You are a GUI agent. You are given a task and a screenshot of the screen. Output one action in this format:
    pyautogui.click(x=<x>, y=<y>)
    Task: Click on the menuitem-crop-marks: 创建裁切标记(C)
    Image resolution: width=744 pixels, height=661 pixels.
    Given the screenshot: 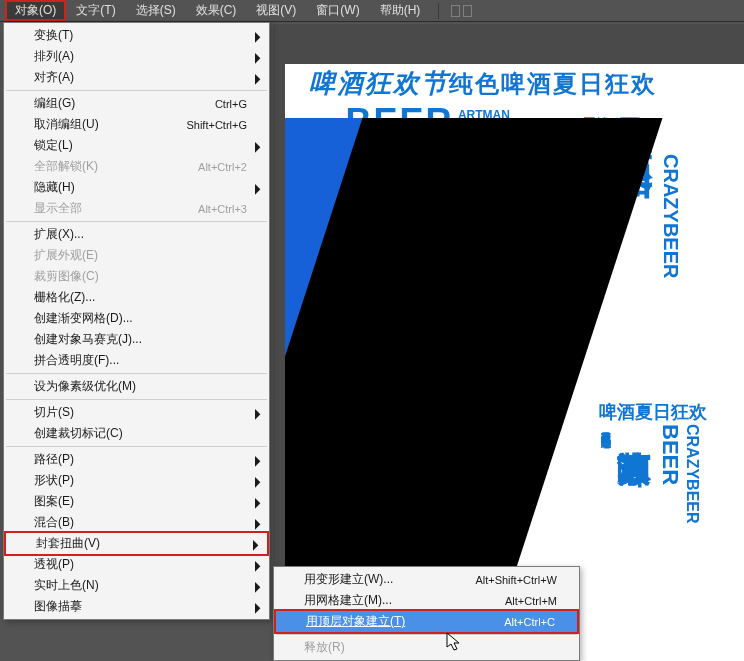 What is the action you would take?
    pyautogui.click(x=136, y=434)
    